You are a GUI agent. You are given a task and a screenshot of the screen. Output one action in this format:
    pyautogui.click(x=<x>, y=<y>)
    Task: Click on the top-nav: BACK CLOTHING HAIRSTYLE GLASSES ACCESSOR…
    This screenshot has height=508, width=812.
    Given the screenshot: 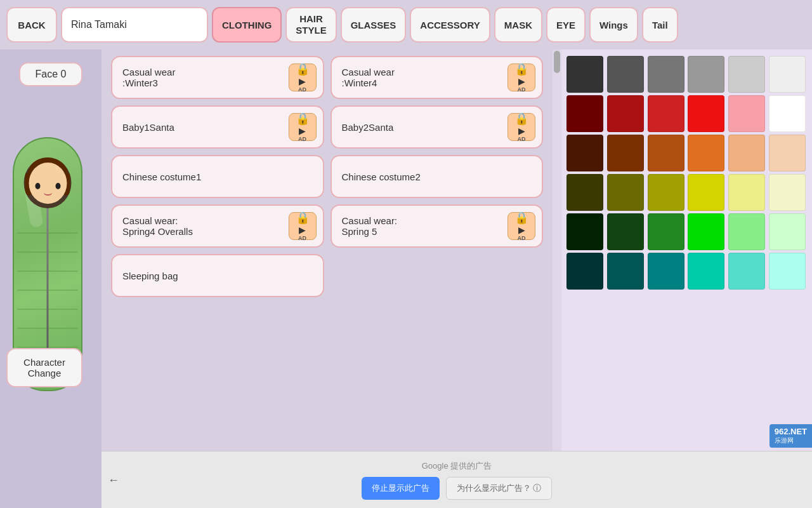 What is the action you would take?
    pyautogui.click(x=406, y=25)
    